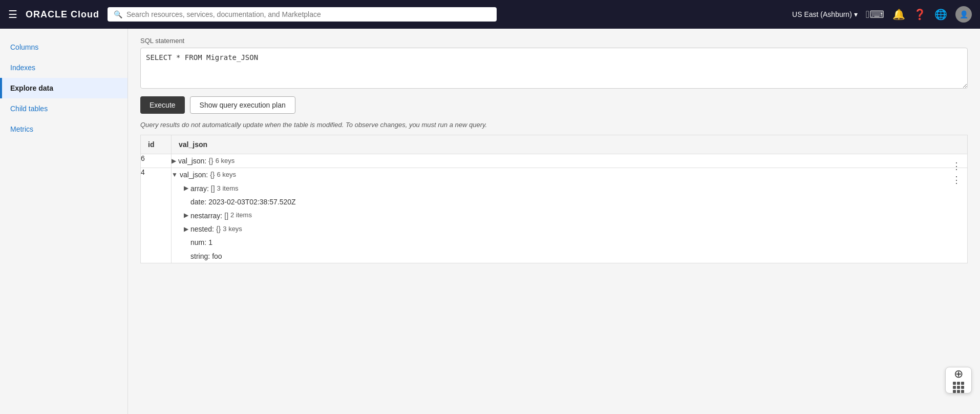 This screenshot has width=980, height=414. Describe the element at coordinates (199, 202) in the screenshot. I see `tree-key: date:` at that location.